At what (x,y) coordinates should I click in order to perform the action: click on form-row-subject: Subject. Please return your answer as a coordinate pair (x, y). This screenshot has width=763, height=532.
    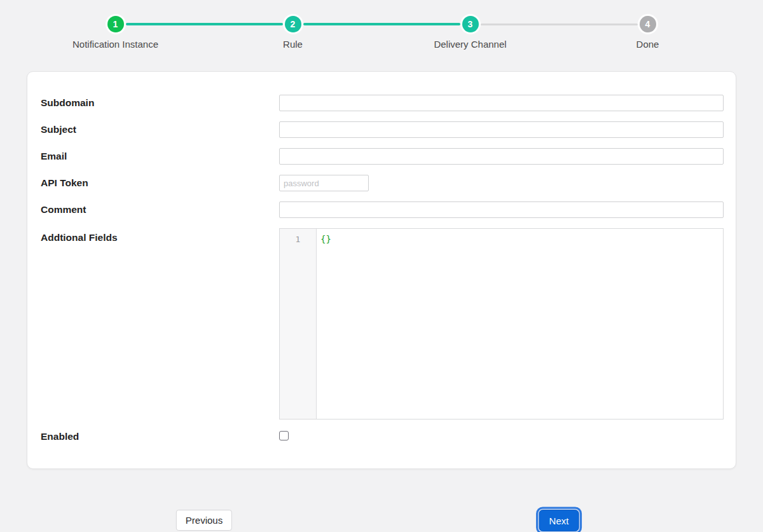
    Looking at the image, I should click on (382, 130).